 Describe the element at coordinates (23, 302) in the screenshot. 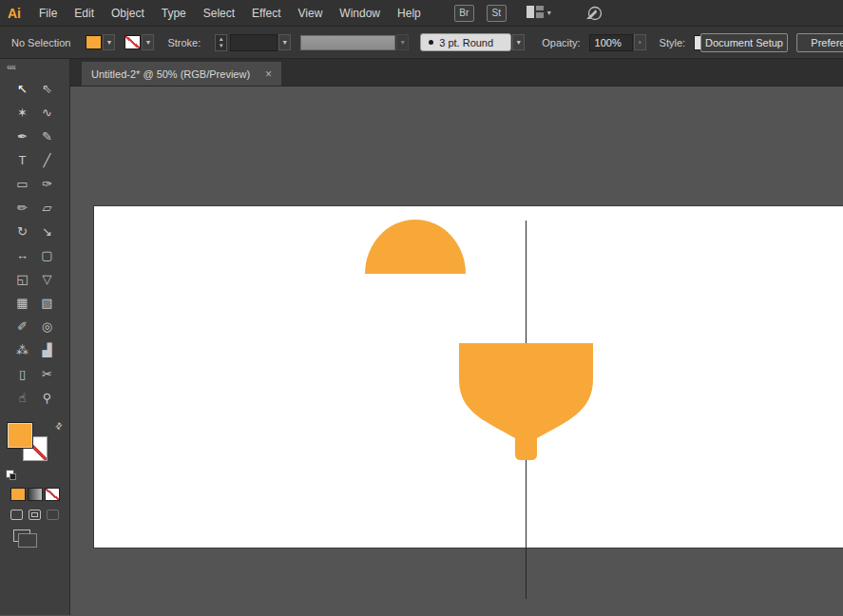

I see `mesh-tool: ▦` at that location.